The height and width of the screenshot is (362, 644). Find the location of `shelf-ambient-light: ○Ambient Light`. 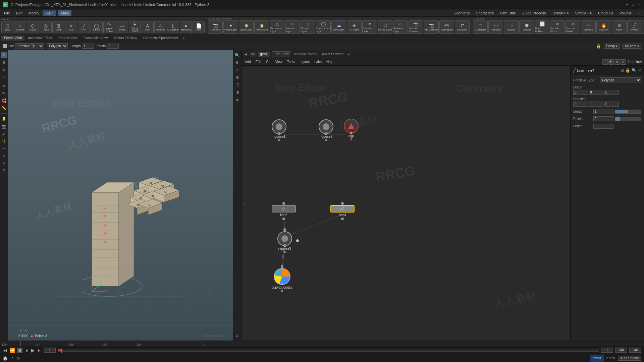

shelf-ambient-light: ○Ambient Light is located at coordinates (400, 27).